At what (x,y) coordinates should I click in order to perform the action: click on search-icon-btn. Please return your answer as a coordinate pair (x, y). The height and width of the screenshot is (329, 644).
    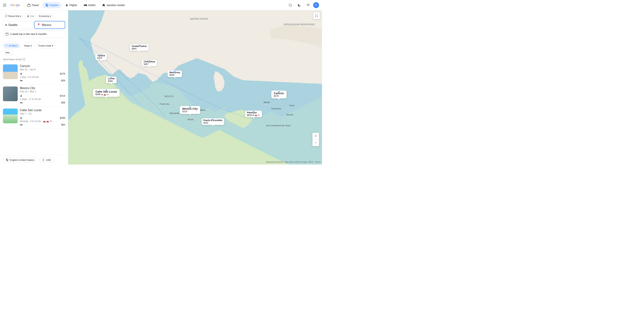
    Looking at the image, I should click on (290, 5).